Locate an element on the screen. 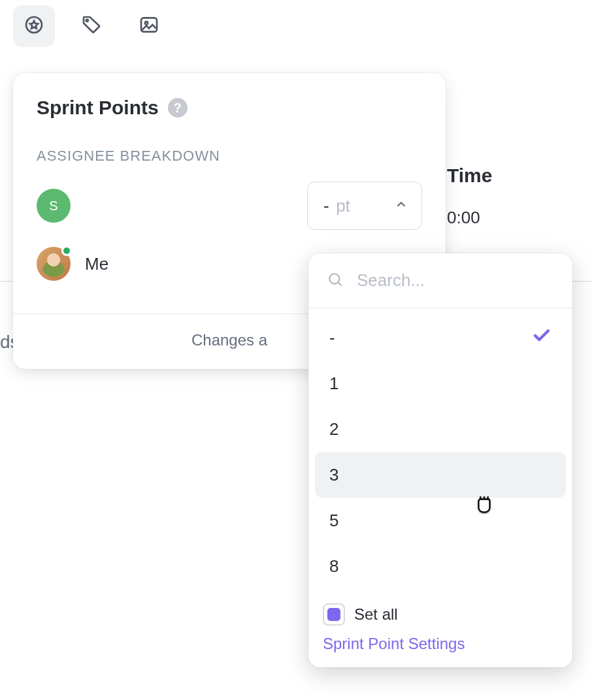 The image size is (592, 700). set-all-checkbox is located at coordinates (334, 614).